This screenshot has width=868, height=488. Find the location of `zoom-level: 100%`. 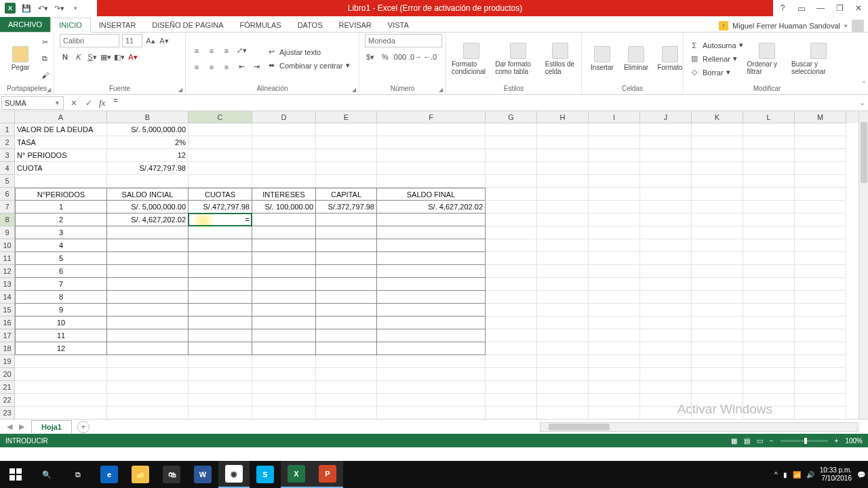

zoom-level: 100% is located at coordinates (854, 441).